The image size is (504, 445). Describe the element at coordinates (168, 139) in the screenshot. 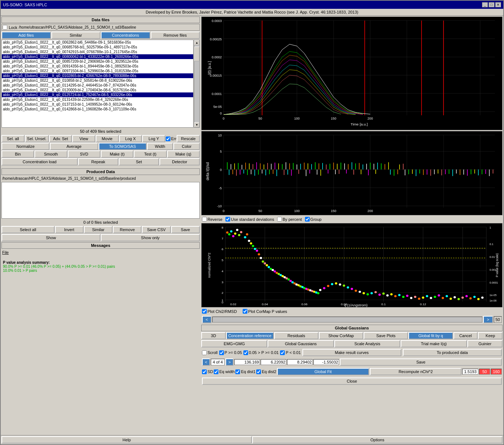

I see `err-checkbox` at that location.